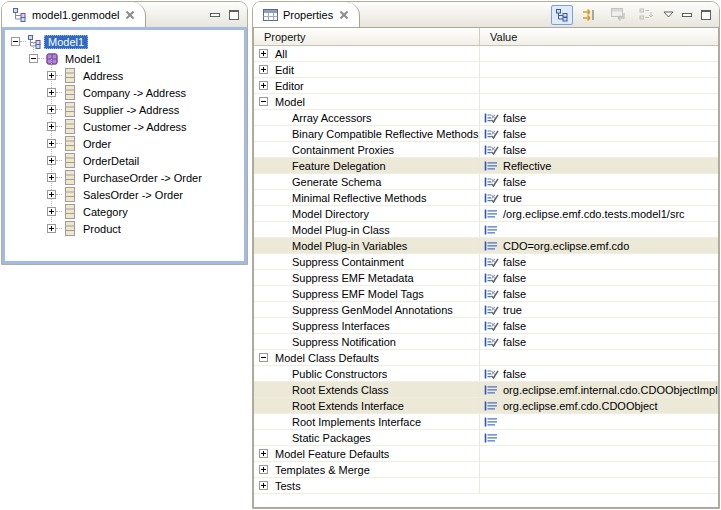 This screenshot has height=510, width=721. What do you see at coordinates (486, 118) in the screenshot?
I see `property-row-array-accessors: Array Accessorsfalse` at bounding box center [486, 118].